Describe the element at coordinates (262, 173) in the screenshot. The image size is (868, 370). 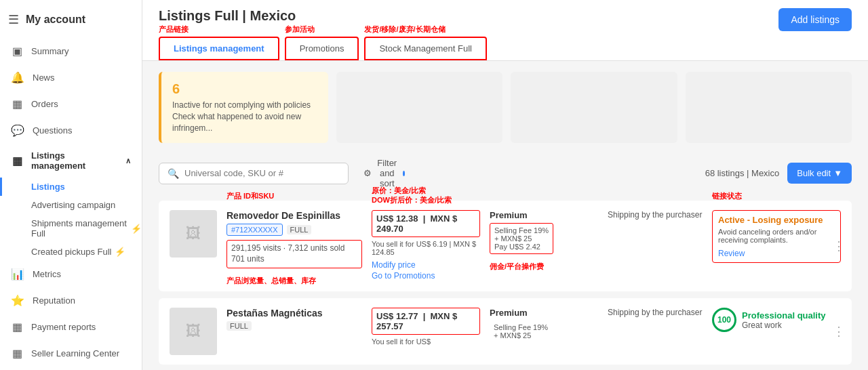
I see `search-input` at that location.